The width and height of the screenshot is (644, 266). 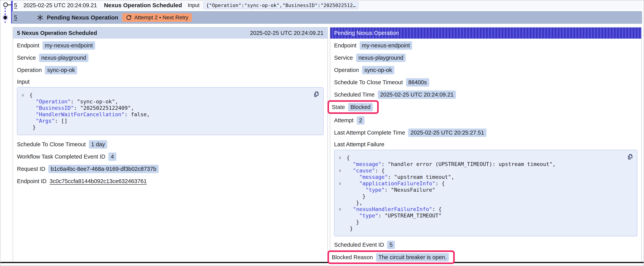 What do you see at coordinates (61, 157) in the screenshot?
I see `field-label: Workflow Task Completed Event ID` at bounding box center [61, 157].